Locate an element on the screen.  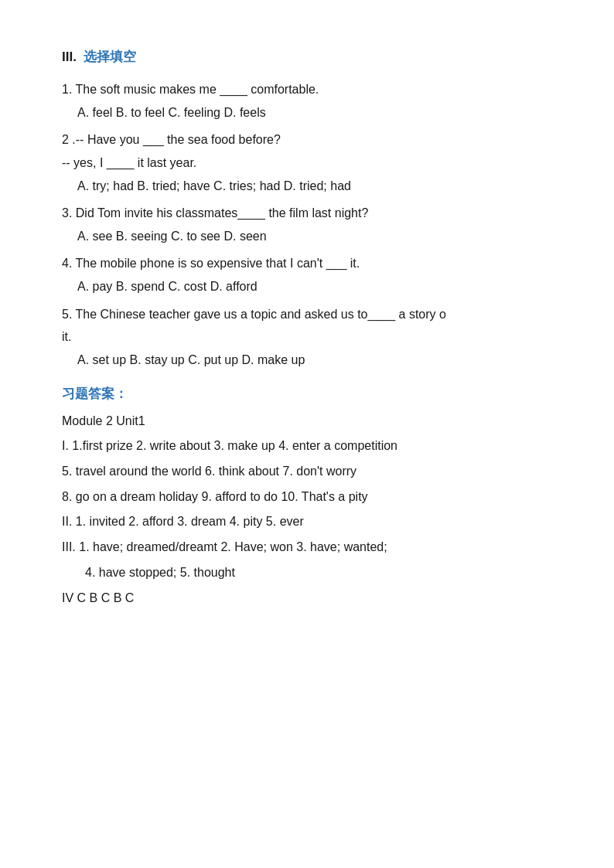
question-4: 4. The mobile phone is so expensive that… is located at coordinates (307, 275).